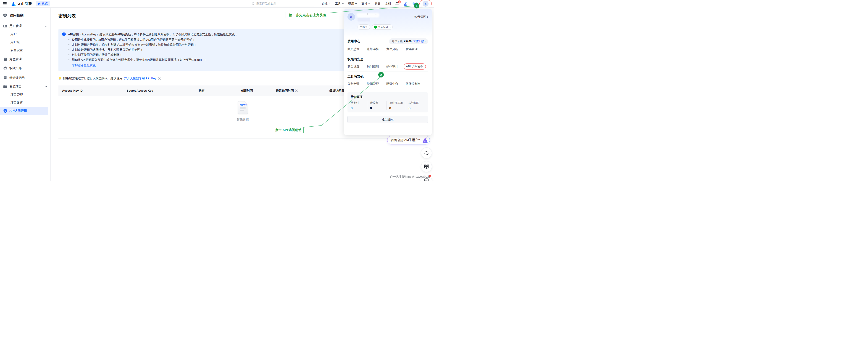 This screenshot has height=362, width=868. I want to click on sidebar-group-user-mgmt: 用户管理, so click(25, 26).